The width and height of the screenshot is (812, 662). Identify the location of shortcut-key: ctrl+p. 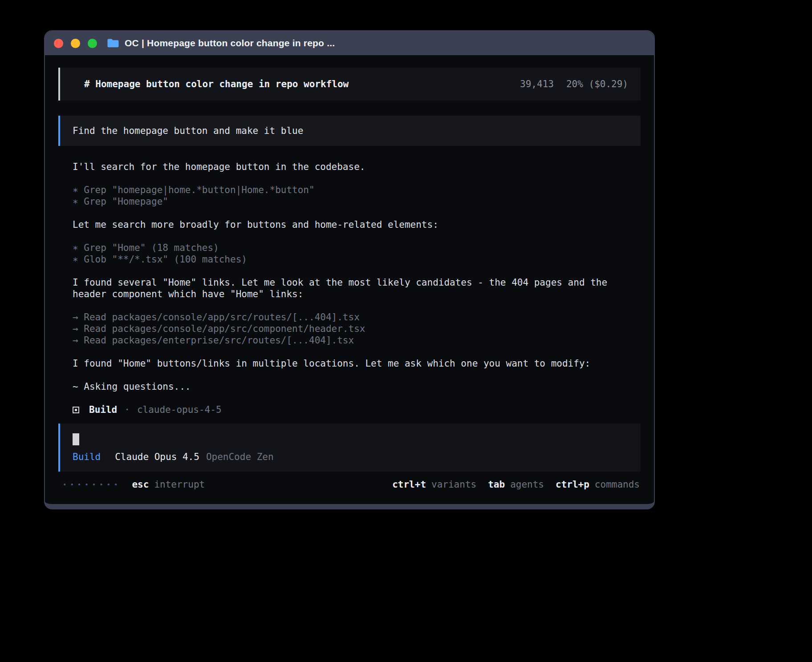
(572, 484).